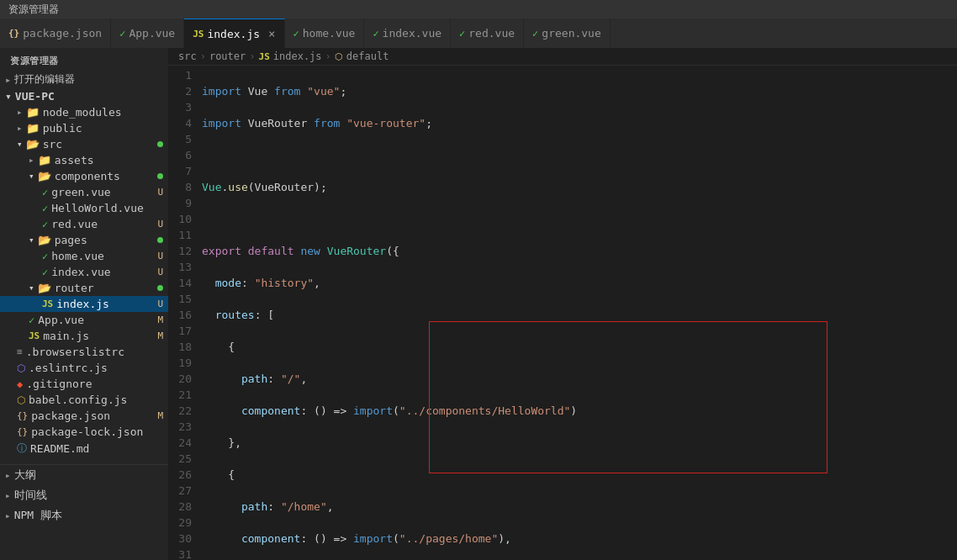 Image resolution: width=957 pixels, height=560 pixels. I want to click on tab-label: index.js, so click(234, 34).